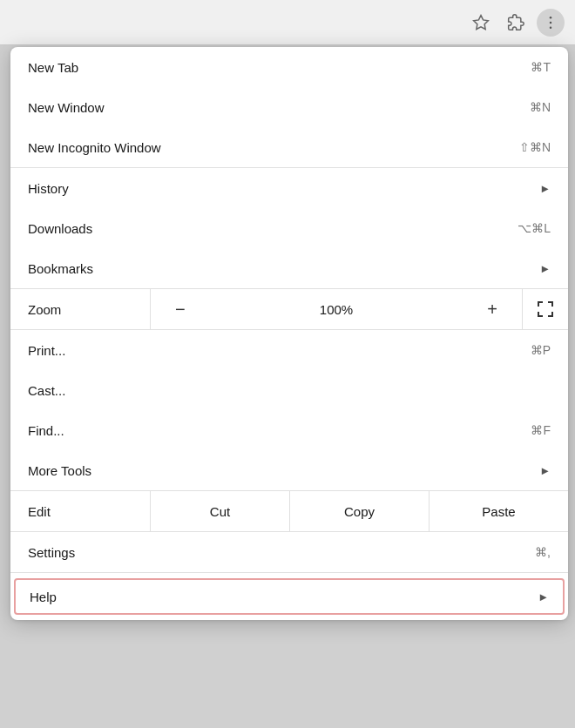 The image size is (575, 728). What do you see at coordinates (336, 310) in the screenshot?
I see `zoom-level: 100%` at bounding box center [336, 310].